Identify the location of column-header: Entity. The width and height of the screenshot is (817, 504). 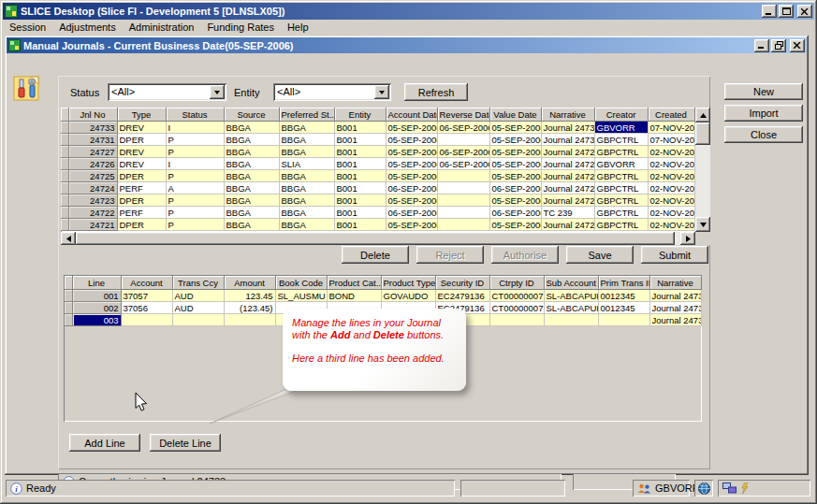
(359, 114).